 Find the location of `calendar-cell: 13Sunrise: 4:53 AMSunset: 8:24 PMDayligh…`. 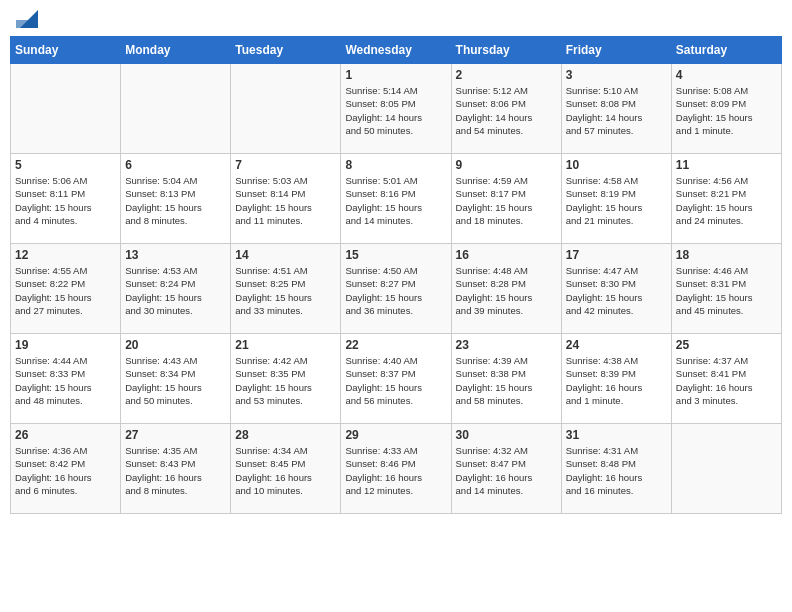

calendar-cell: 13Sunrise: 4:53 AMSunset: 8:24 PMDayligh… is located at coordinates (176, 289).